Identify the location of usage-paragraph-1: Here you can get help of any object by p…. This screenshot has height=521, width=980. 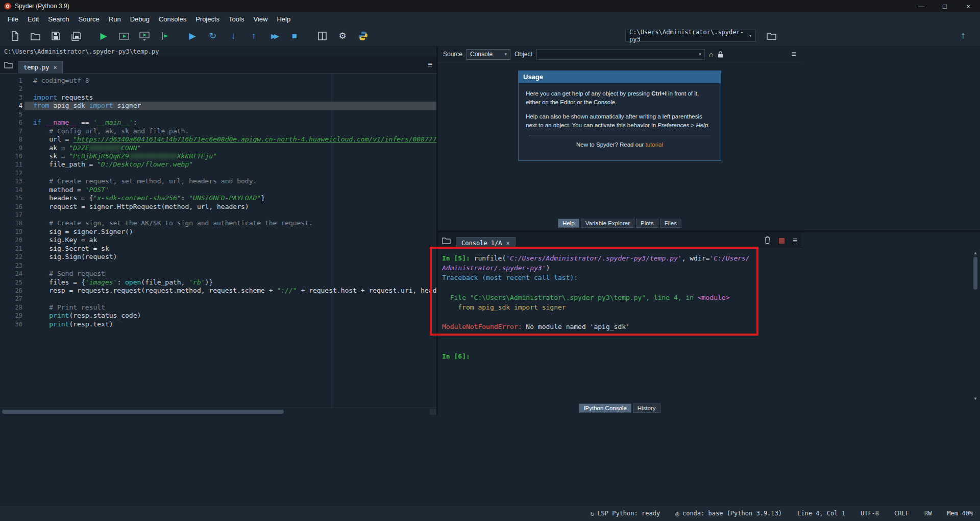
(620, 98).